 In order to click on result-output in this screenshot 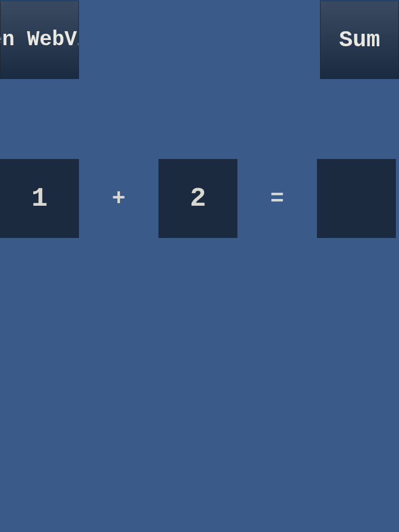, I will do `click(356, 198)`.